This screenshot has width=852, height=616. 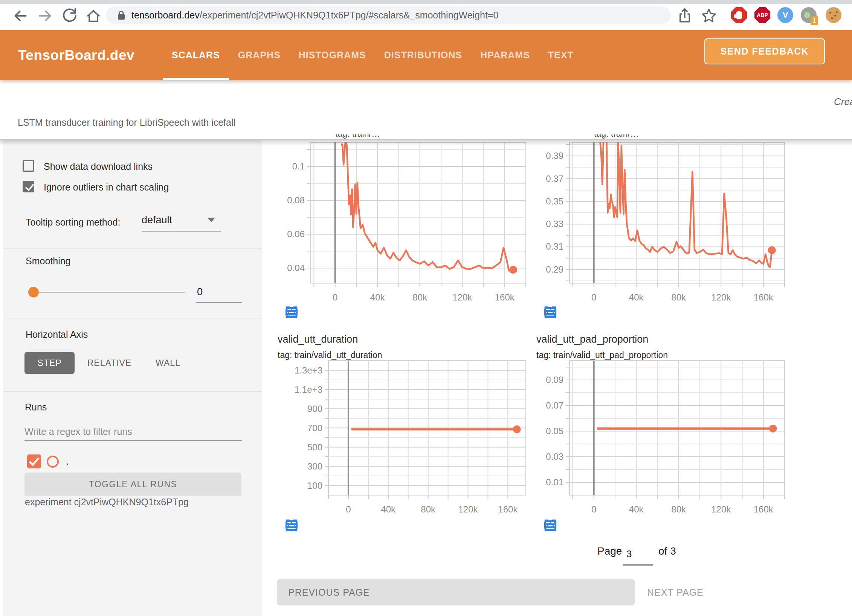 What do you see at coordinates (397, 229) in the screenshot?
I see `chart-canvas: 0.040.060.080.1040k80k120k160k` at bounding box center [397, 229].